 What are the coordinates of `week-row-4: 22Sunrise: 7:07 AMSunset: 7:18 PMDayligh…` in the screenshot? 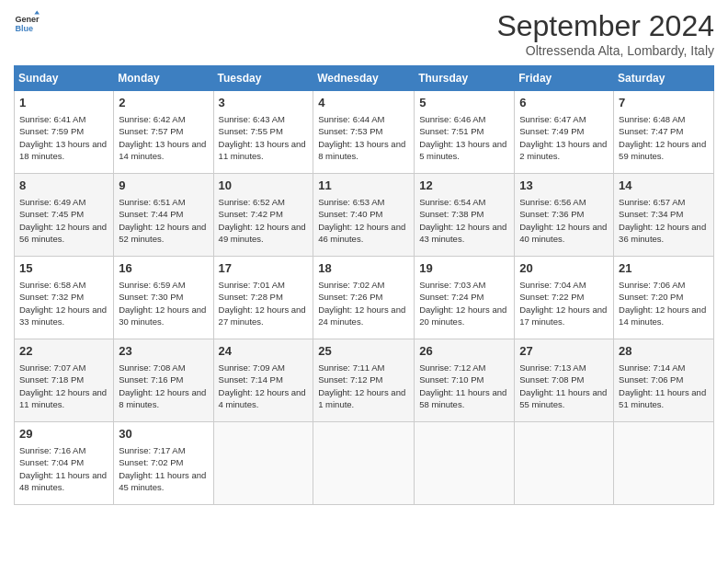 It's located at (364, 381).